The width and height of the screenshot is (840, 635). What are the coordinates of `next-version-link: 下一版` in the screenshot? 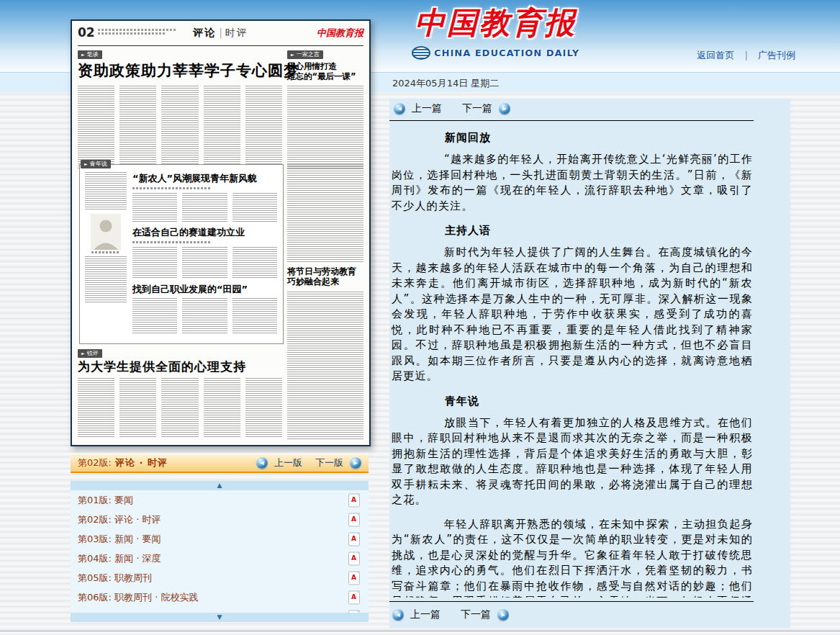 It's located at (330, 463).